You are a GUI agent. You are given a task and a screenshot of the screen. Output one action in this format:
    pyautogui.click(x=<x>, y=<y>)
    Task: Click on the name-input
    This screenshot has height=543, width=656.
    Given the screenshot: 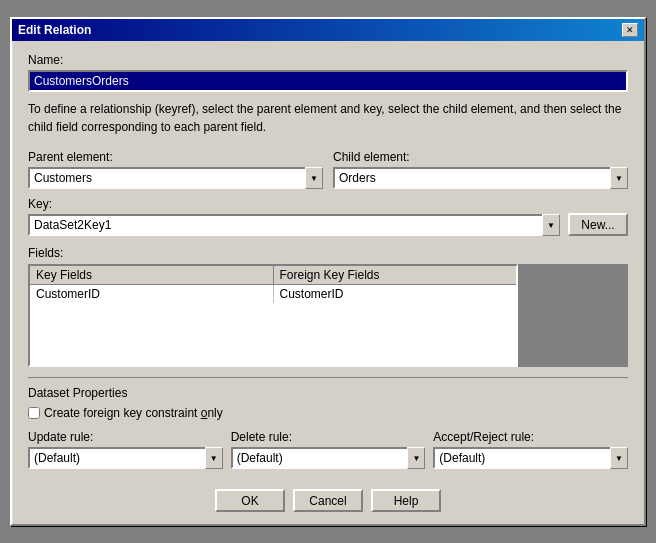 What is the action you would take?
    pyautogui.click(x=328, y=81)
    